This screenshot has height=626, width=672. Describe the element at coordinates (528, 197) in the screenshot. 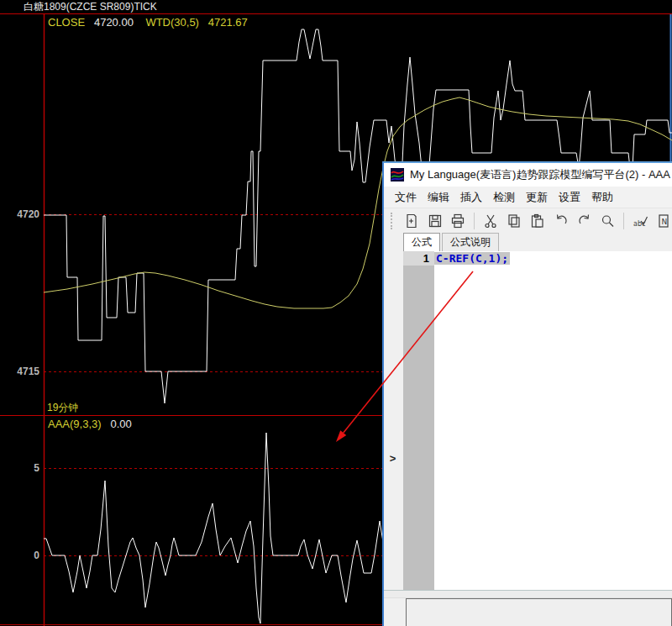

I see `menu-bar: 文件 编辑 插入 检测 更新 设置 帮助` at that location.